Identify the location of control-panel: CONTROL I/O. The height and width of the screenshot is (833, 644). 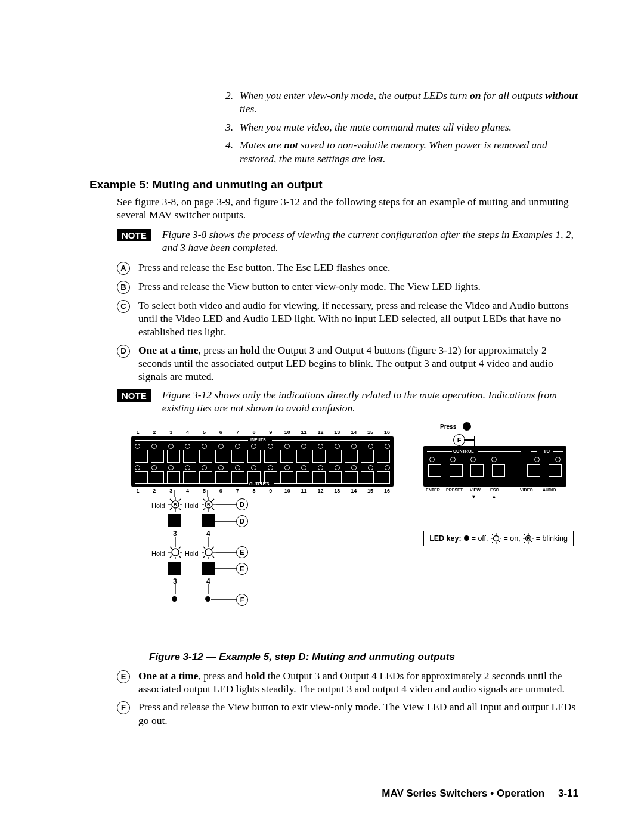
(495, 466).